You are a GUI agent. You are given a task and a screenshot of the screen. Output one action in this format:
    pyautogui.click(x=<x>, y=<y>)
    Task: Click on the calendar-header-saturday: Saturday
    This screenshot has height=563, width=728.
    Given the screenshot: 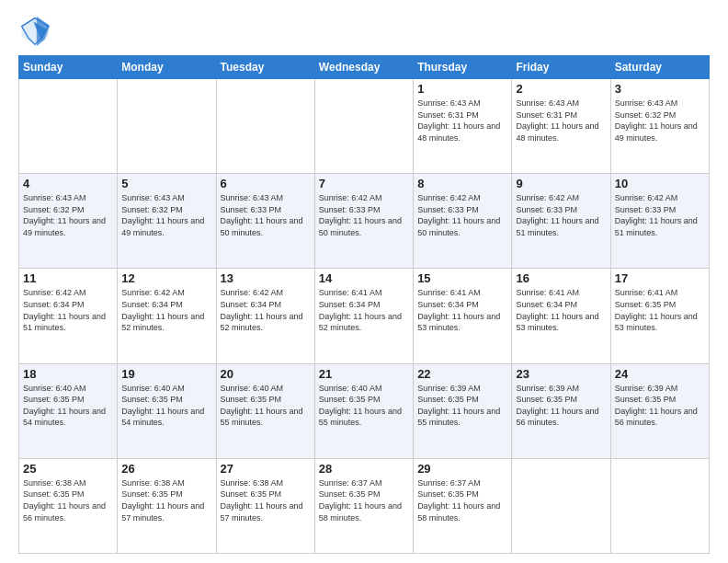 What is the action you would take?
    pyautogui.click(x=660, y=68)
    